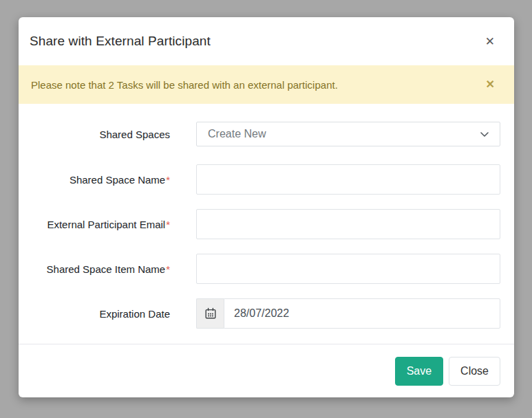 Image resolution: width=532 pixels, height=418 pixels. Describe the element at coordinates (490, 85) in the screenshot. I see `warning-dismiss-icon: ✕` at that location.